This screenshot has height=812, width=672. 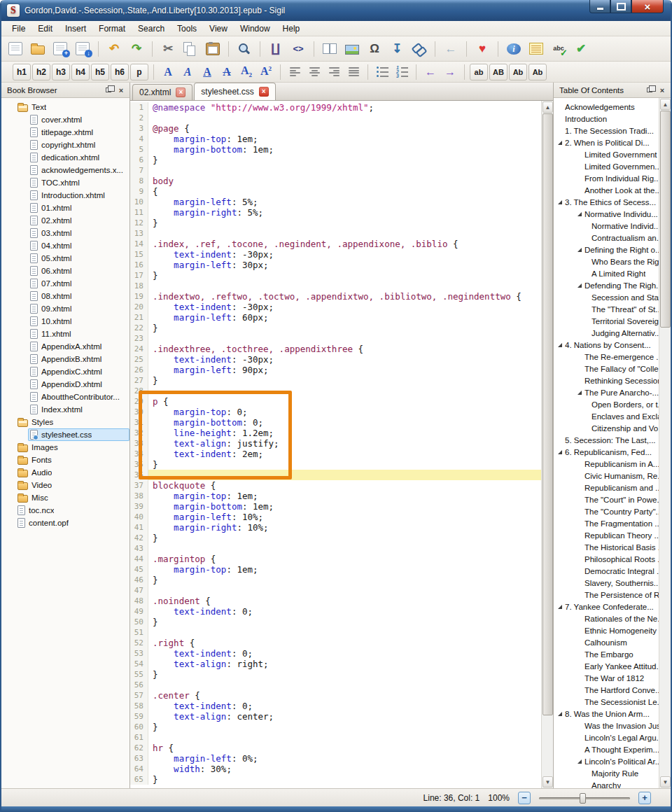 I want to click on book-browser-item: toc.ncx, so click(x=66, y=510).